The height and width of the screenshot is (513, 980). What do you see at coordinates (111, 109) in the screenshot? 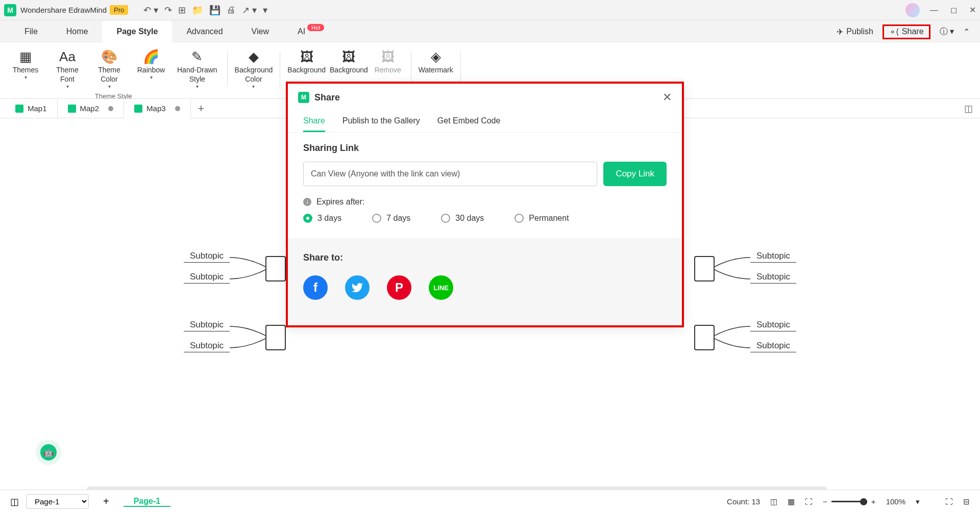
I see `modified-indicator` at bounding box center [111, 109].